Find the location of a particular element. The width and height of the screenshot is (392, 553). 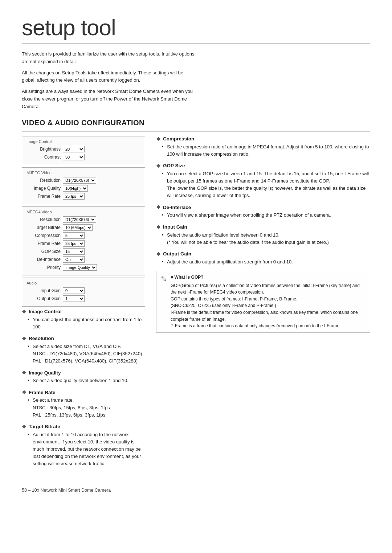

config-row-select: On is located at coordinates (74, 259).